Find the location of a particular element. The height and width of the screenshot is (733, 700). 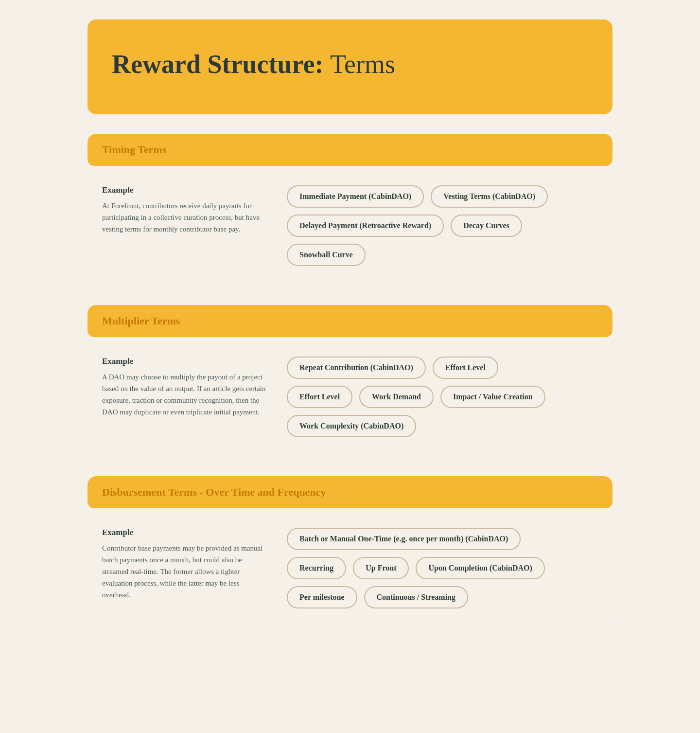

section-header-title-timing: Timing Terms is located at coordinates (134, 150).